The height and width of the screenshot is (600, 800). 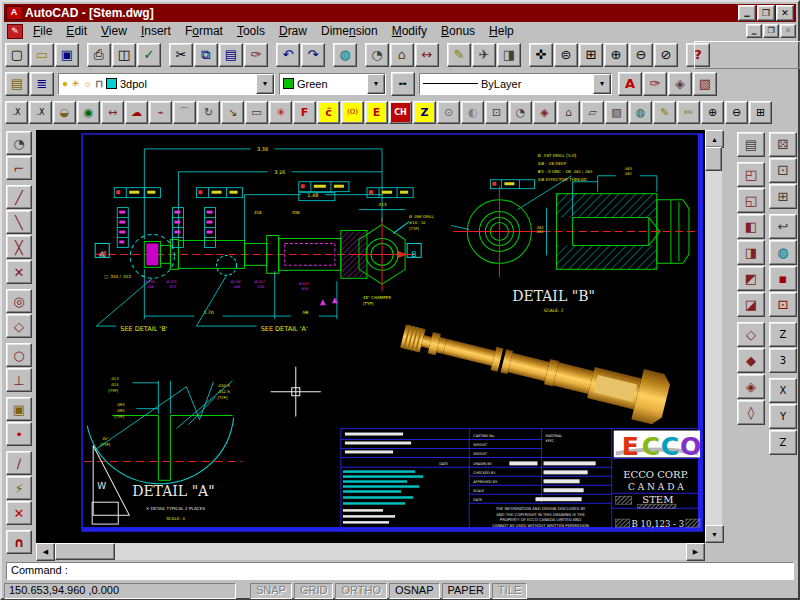 I want to click on launch-browser-button: ◍, so click(x=345, y=55).